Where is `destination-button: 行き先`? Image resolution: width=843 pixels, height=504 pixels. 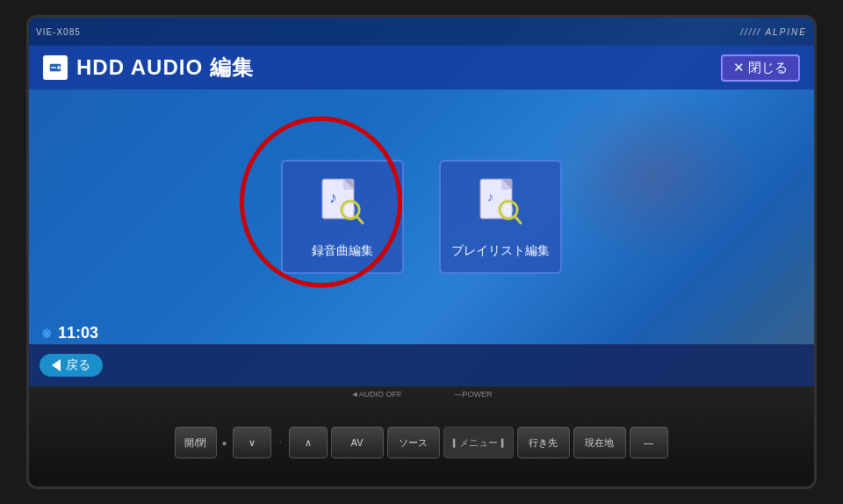 destination-button: 行き先 is located at coordinates (544, 443).